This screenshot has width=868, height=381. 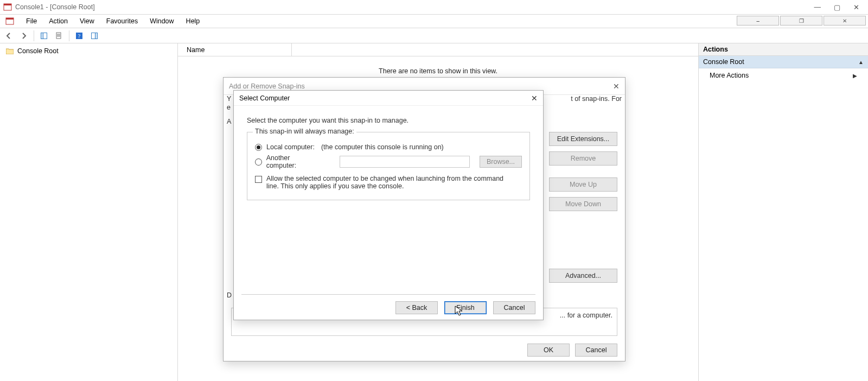 What do you see at coordinates (583, 174) in the screenshot?
I see `dialog-side-buttons: Edit Extensions... Remove Move Up Move D…` at bounding box center [583, 174].